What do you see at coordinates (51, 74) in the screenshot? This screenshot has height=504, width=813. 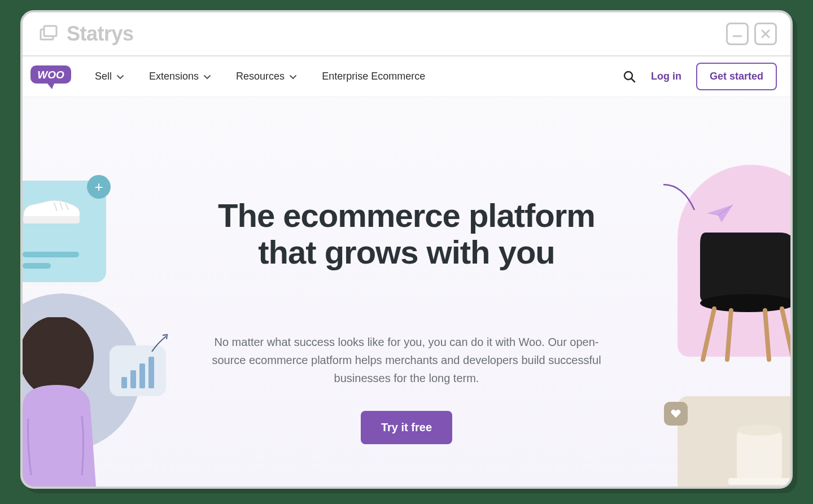 I see `svg-text: WOO` at bounding box center [51, 74].